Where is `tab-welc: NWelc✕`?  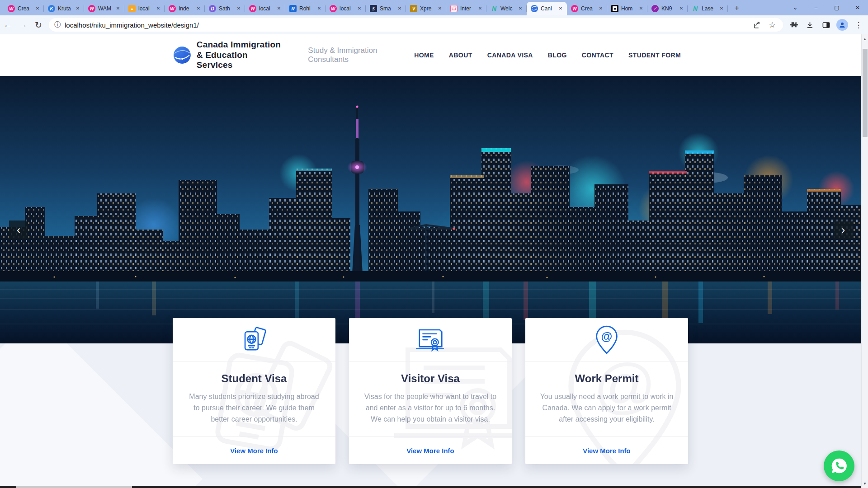 tab-welc: NWelc✕ is located at coordinates (506, 9).